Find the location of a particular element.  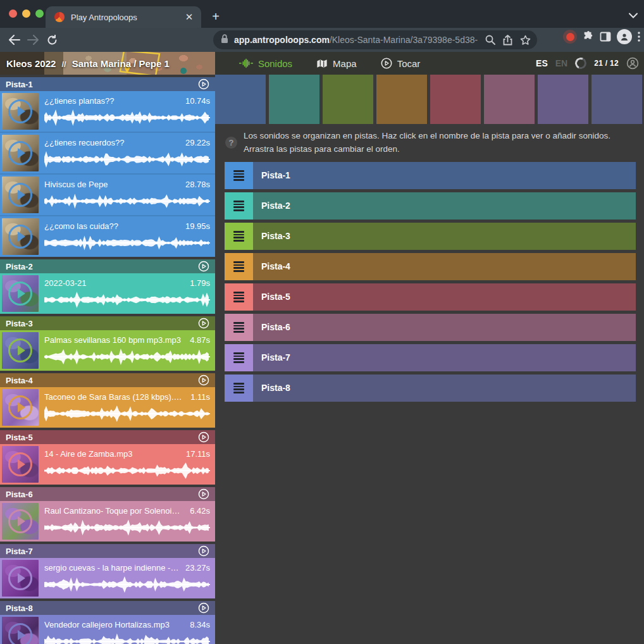

browser-menu-kebab-icon is located at coordinates (639, 37).